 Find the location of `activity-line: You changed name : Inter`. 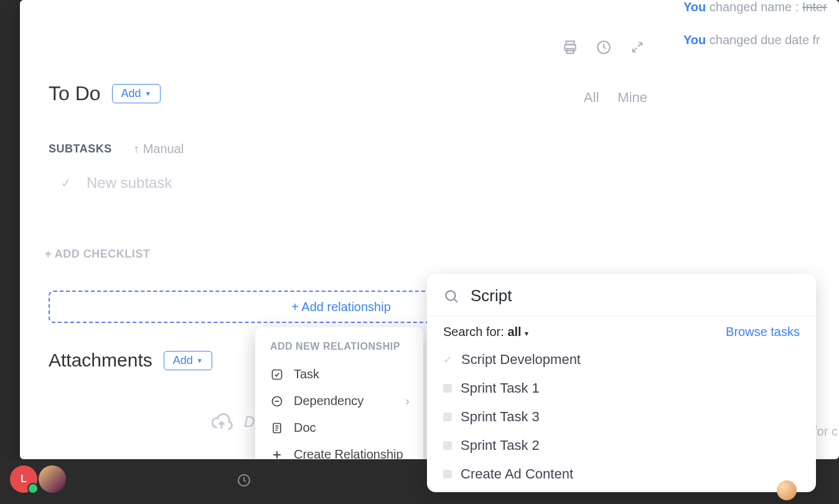

activity-line: You changed name : Inter is located at coordinates (761, 7).